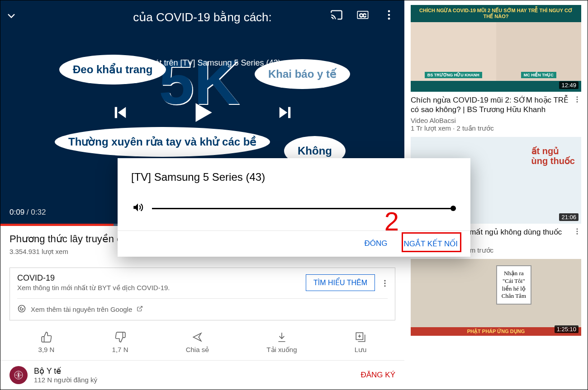  I want to click on dislike-button: 1,7 N, so click(120, 343).